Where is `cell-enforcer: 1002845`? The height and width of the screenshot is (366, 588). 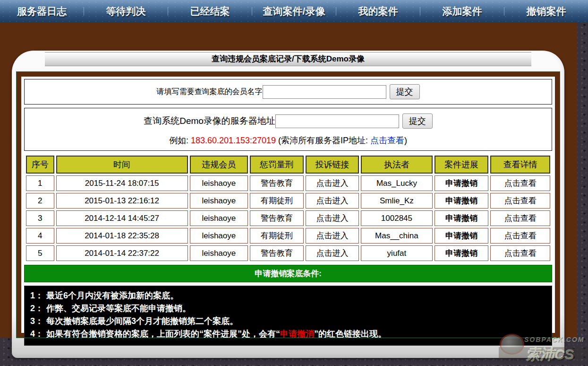
cell-enforcer: 1002845 is located at coordinates (397, 218).